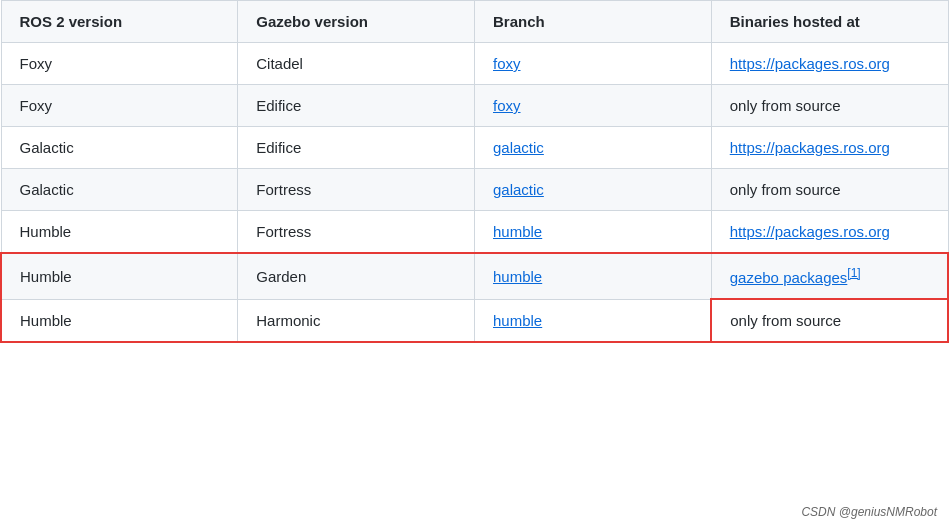 This screenshot has width=949, height=527. Describe the element at coordinates (356, 64) in the screenshot. I see `cell-gazebo: Citadel` at that location.